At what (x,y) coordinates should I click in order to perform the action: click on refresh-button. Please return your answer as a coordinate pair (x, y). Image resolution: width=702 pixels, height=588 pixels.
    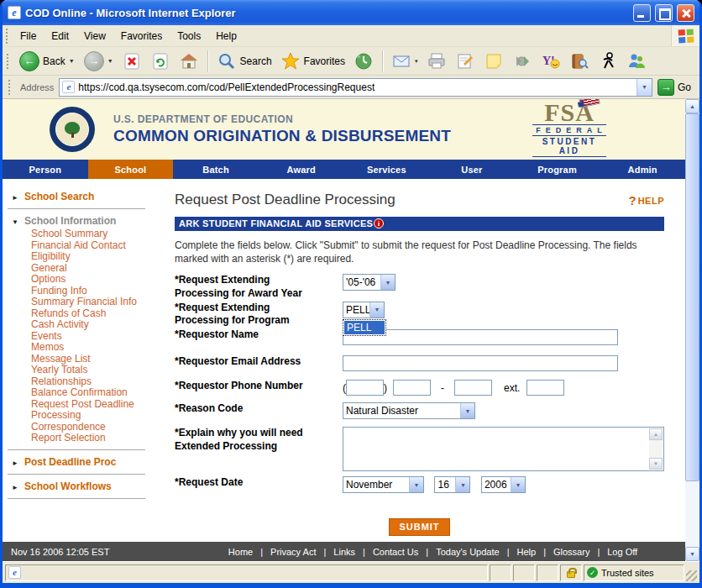
    Looking at the image, I should click on (161, 60).